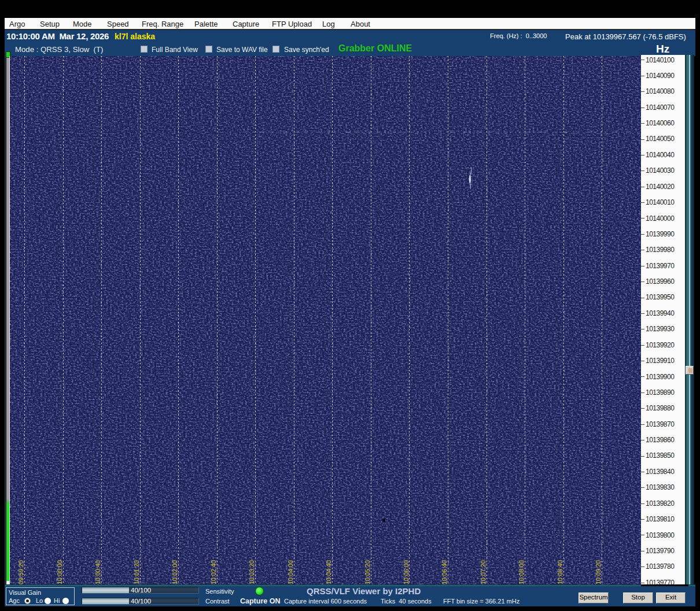  Describe the element at coordinates (444, 572) in the screenshot. I see `svg-text: 10:06:40` at that location.